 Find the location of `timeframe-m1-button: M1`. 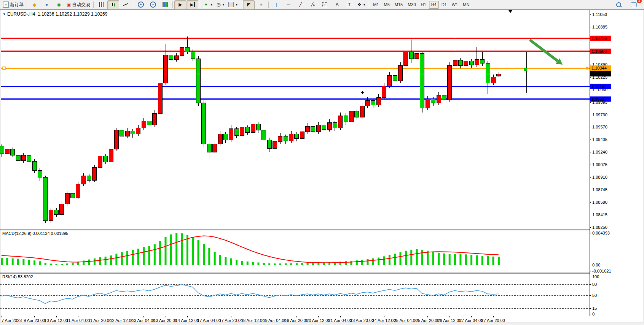

timeframe-m1-button: M1 is located at coordinates (376, 5).